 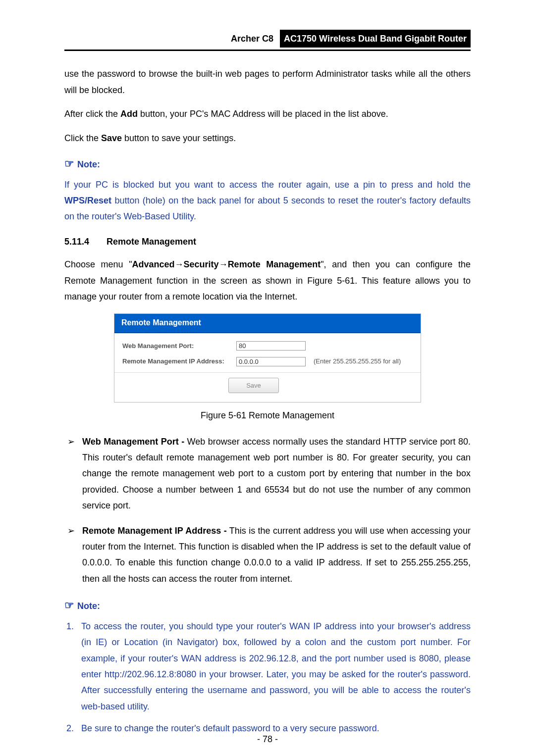 I want to click on path-remote: Remote Management, so click(x=274, y=264).